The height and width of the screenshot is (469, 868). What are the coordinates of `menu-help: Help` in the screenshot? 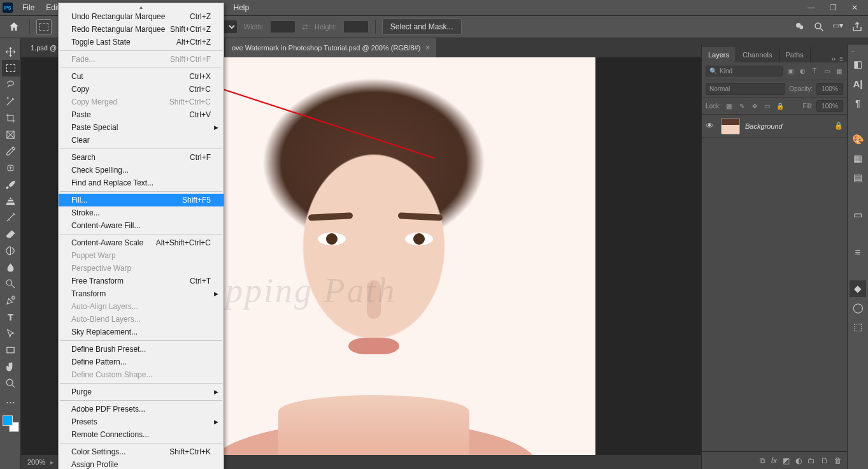 It's located at (241, 8).